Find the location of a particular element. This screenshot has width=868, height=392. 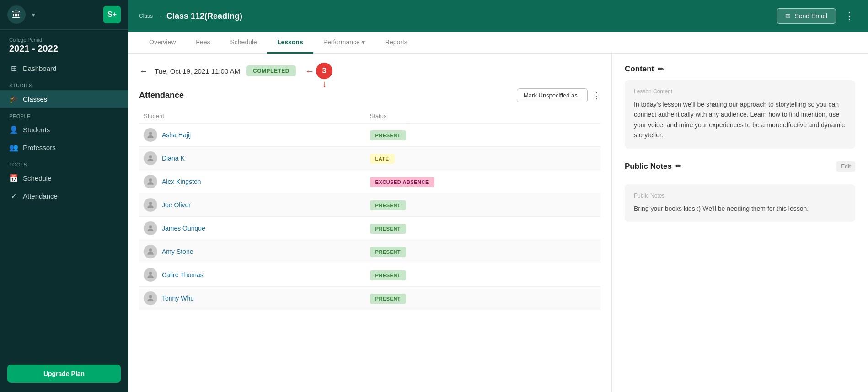

back-button: ← is located at coordinates (144, 71).